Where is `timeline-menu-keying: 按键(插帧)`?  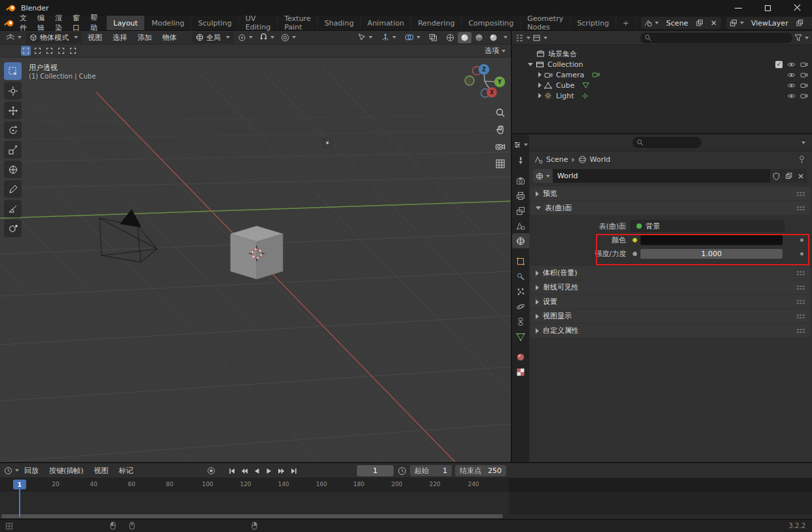 timeline-menu-keying: 按键(插帧) is located at coordinates (67, 470).